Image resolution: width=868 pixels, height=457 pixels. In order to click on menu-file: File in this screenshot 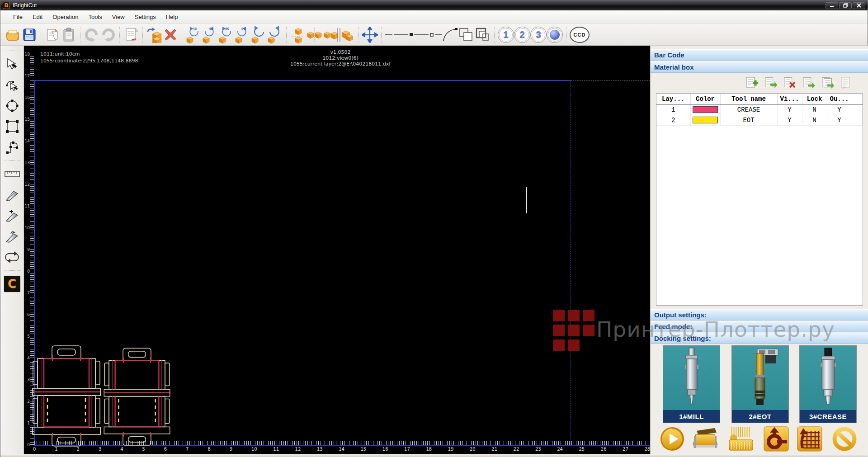, I will do `click(18, 17)`.